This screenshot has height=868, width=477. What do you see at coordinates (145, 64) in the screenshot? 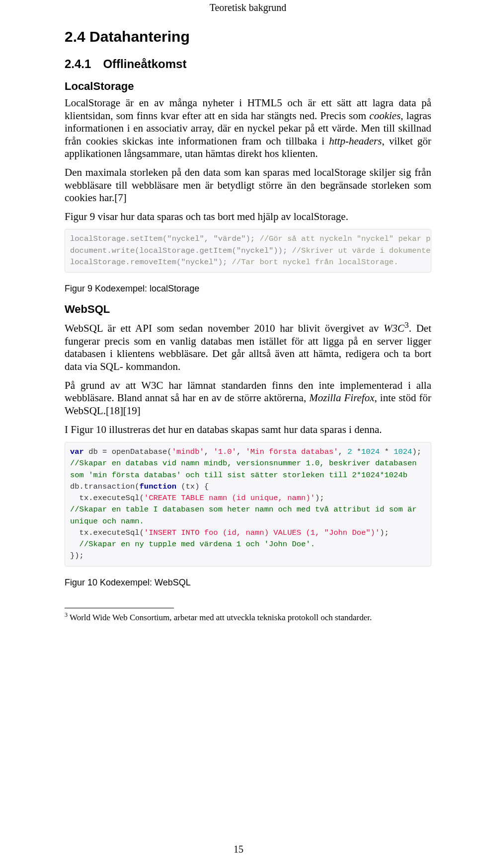
I see `subsection-title: Offlineåtkomst` at bounding box center [145, 64].